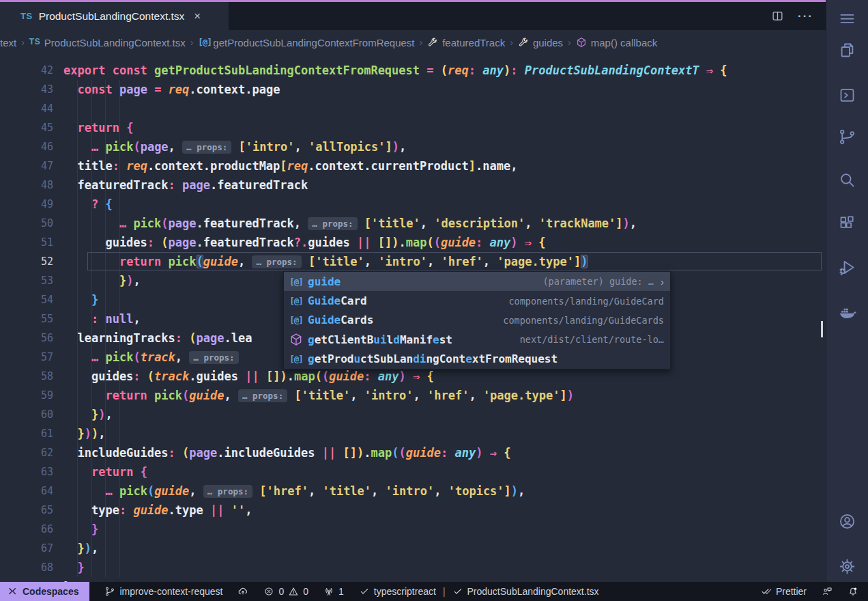  What do you see at coordinates (413, 166) in the screenshot?
I see `code-line-47: 47 title: req.context.productMap[req.con…` at bounding box center [413, 166].